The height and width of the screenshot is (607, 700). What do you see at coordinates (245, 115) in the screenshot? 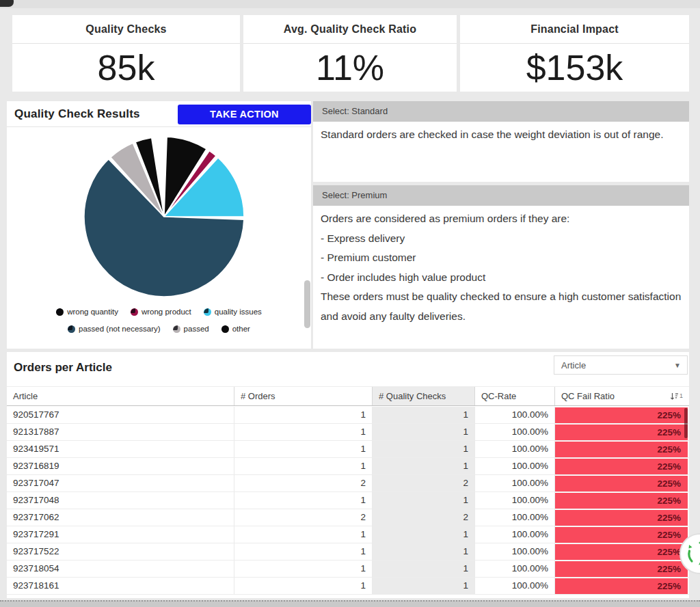
I see `take-action-button: TAKE ACTION` at bounding box center [245, 115].